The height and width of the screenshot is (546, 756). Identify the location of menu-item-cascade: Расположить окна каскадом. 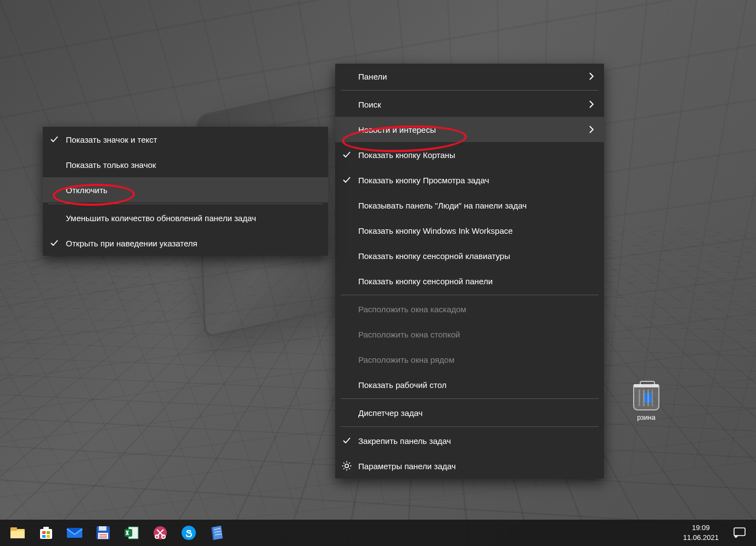
(470, 309).